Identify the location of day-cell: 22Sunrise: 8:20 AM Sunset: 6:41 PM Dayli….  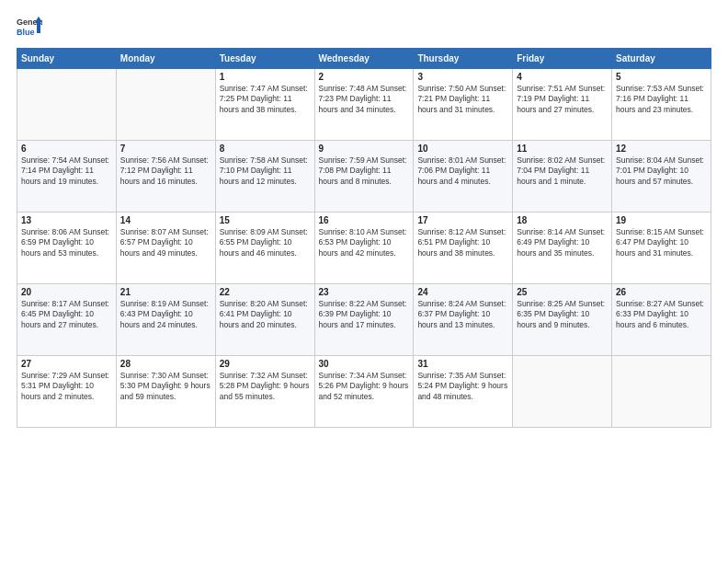
(265, 320).